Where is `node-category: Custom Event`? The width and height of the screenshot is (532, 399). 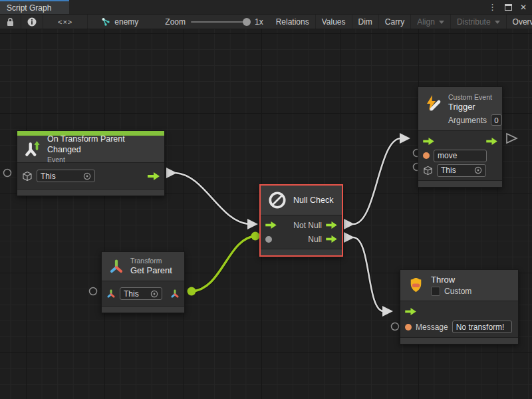
node-category: Custom Event is located at coordinates (475, 97).